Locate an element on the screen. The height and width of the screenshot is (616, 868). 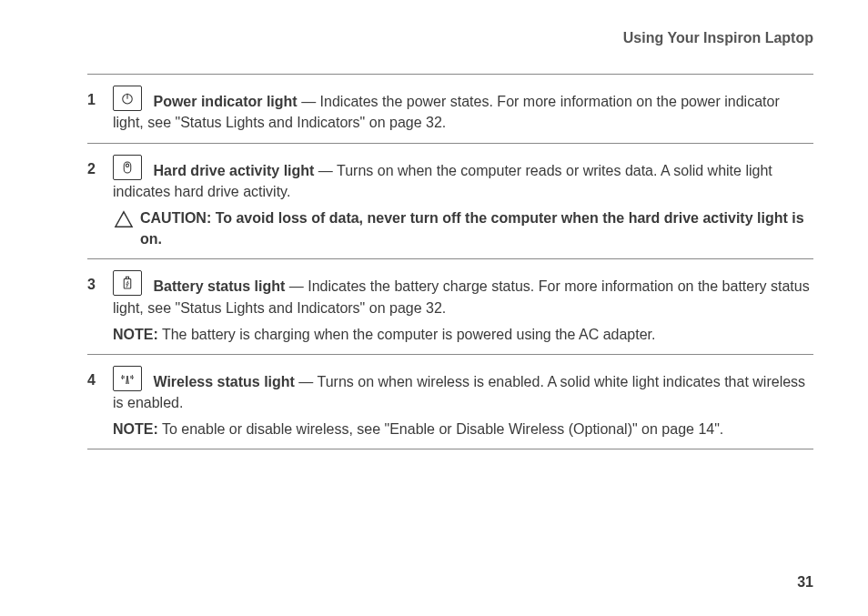
term: Battery status light is located at coordinates (218, 286).